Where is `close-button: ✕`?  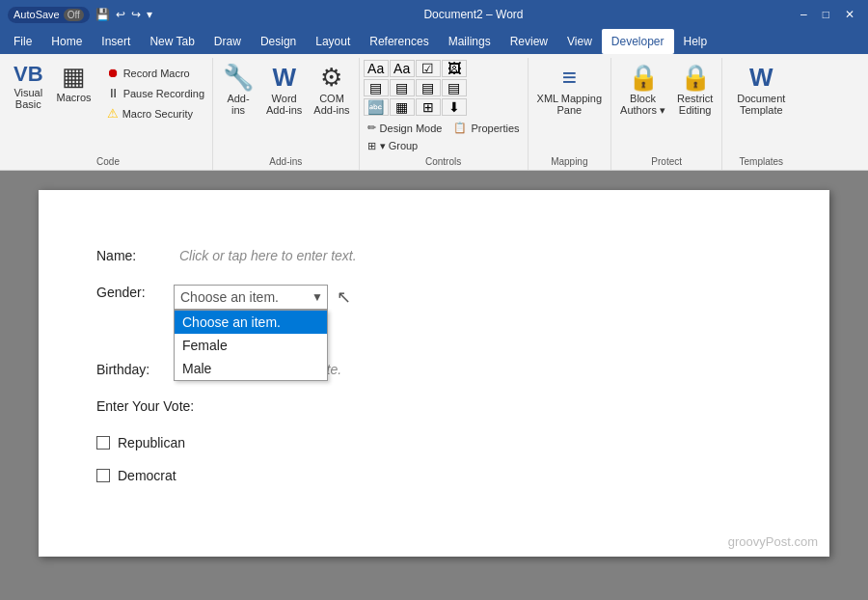 close-button: ✕ is located at coordinates (850, 14).